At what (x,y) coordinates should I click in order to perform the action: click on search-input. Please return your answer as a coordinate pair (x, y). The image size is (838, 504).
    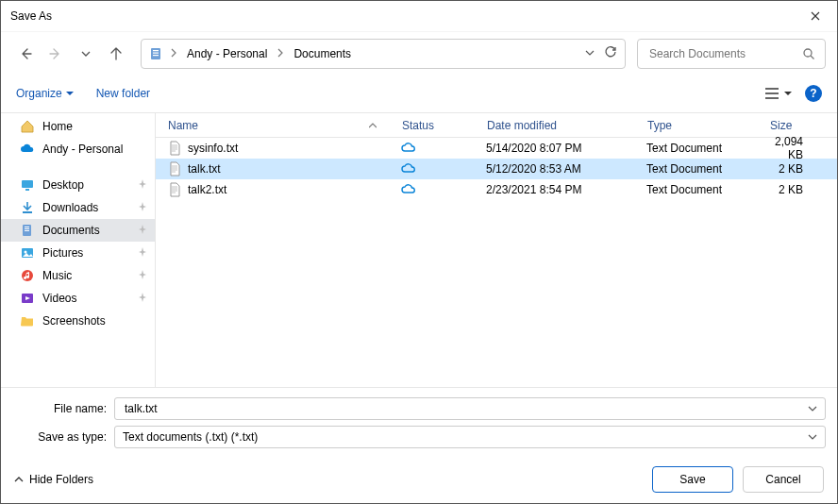
    Looking at the image, I should click on (725, 54).